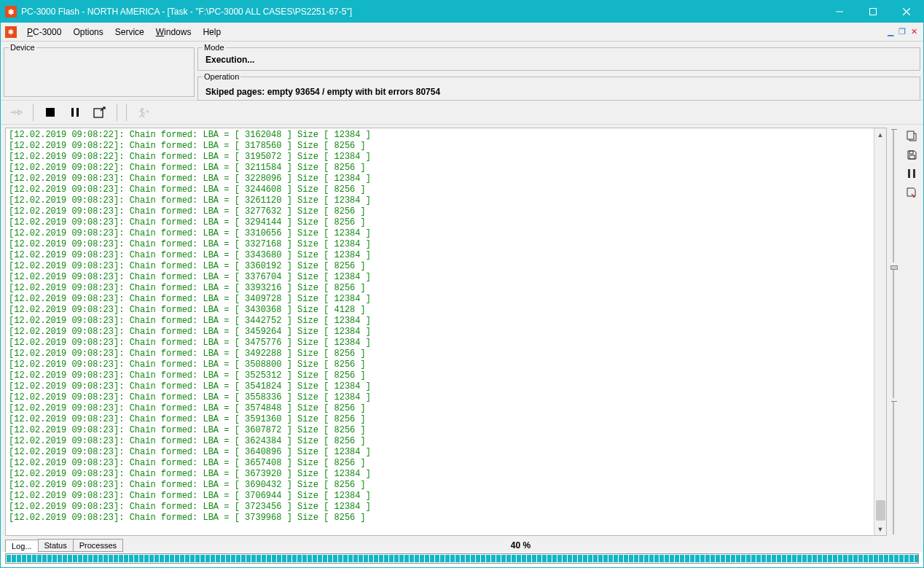 This screenshot has height=568, width=924. What do you see at coordinates (462, 32) in the screenshot?
I see `menubar: ✱ PC-3000 Options Service Windows Help ▁…` at bounding box center [462, 32].